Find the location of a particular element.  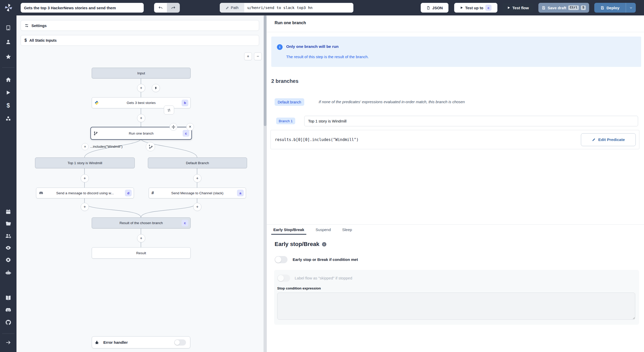

node-branch-top1-windmill: Top 1 story is Windmill is located at coordinates (85, 163).